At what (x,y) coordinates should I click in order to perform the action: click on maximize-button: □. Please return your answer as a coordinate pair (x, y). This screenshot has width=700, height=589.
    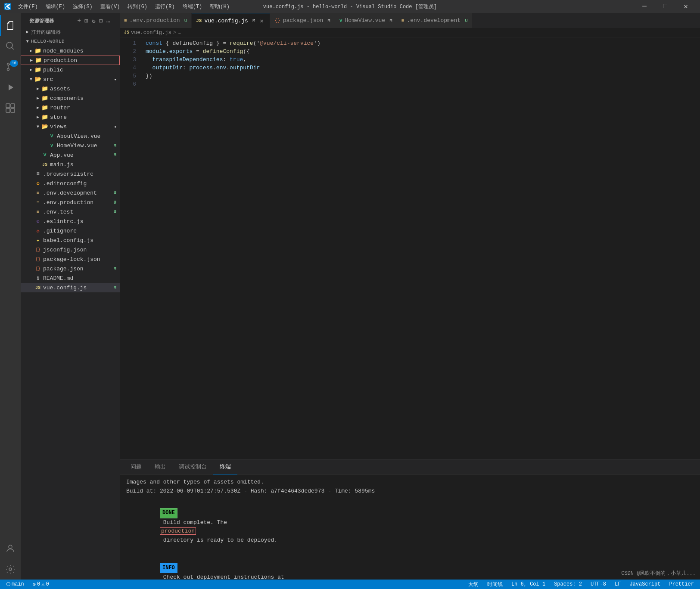
    Looking at the image, I should click on (665, 6).